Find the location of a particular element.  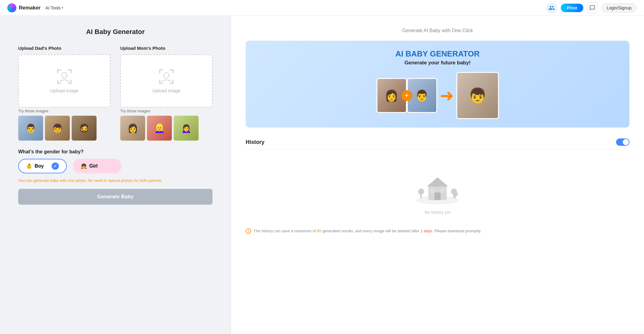

mom-upload-box: Upload image is located at coordinates (166, 81).